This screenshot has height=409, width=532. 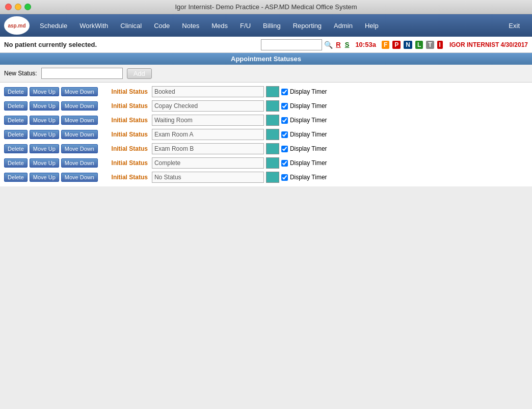 What do you see at coordinates (17, 25) in the screenshot?
I see `logo: asp.md` at bounding box center [17, 25].